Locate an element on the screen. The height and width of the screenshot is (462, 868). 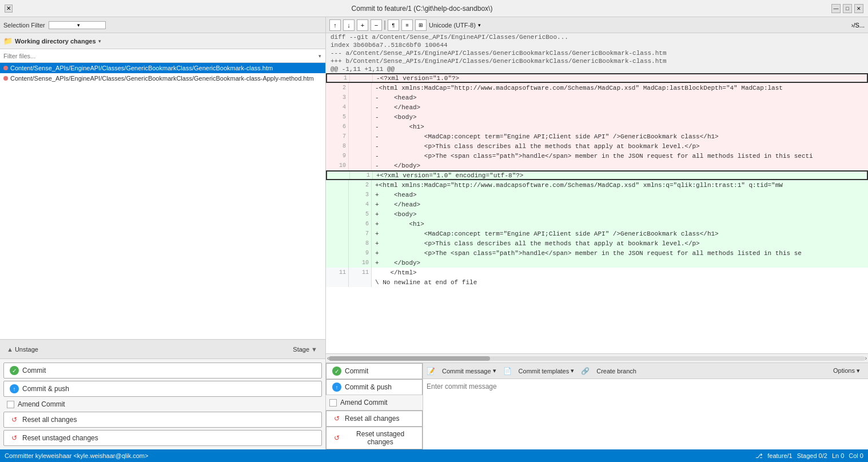
diff-line-num-new: 11 is located at coordinates (360, 272).